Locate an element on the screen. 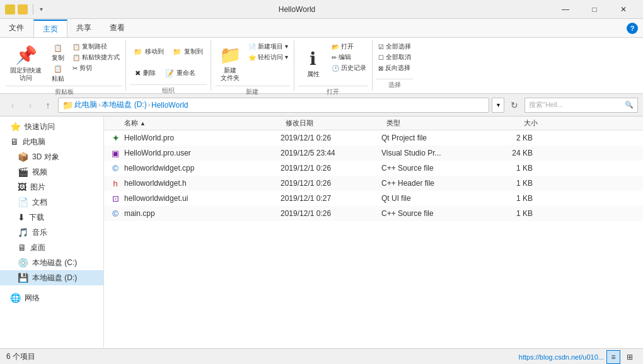  easy-access-button: ⭐ 轻松访问 ▾ is located at coordinates (269, 57).